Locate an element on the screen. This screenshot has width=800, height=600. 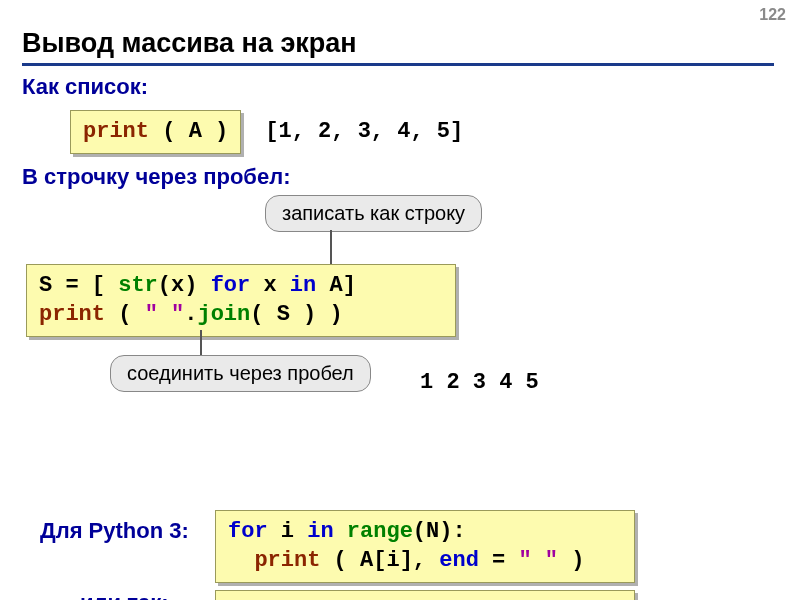
paren-open: ( is located at coordinates (169, 132).